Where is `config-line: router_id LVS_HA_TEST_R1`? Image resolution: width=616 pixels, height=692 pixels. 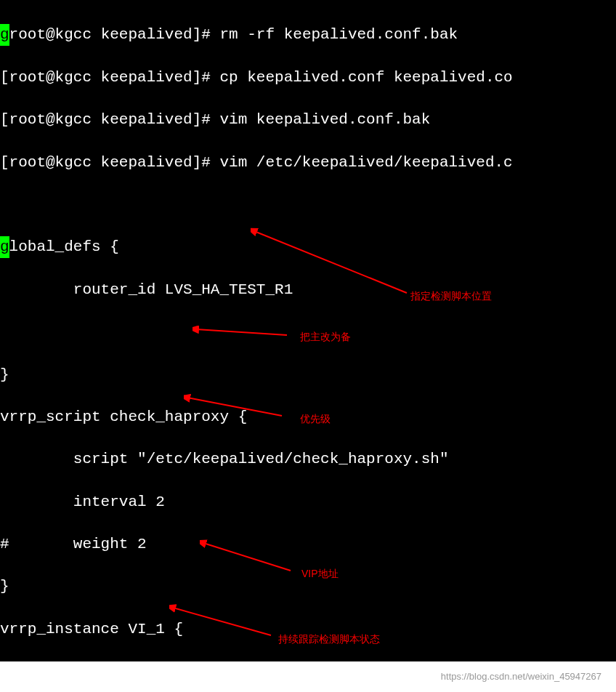 config-line: router_id LVS_HA_TEST_R1 is located at coordinates (147, 289).